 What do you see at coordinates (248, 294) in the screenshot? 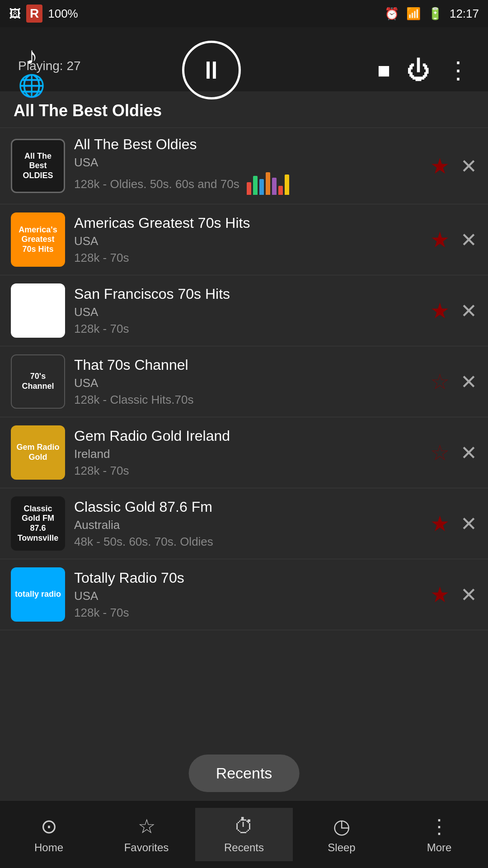
I see `station-name: San Franciscos 70s Hits` at bounding box center [248, 294].